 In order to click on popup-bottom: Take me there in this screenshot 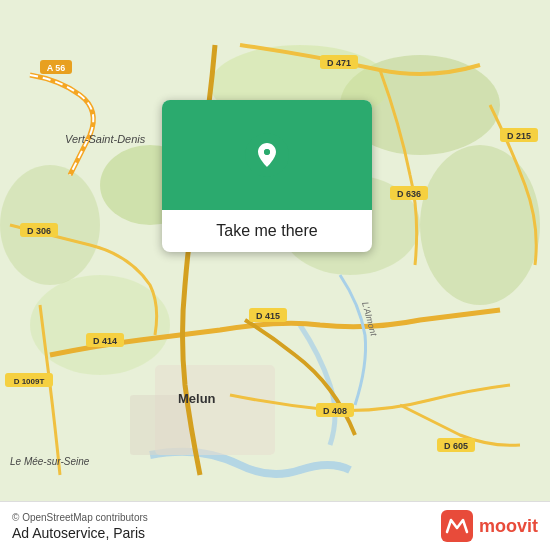, I will do `click(267, 231)`.